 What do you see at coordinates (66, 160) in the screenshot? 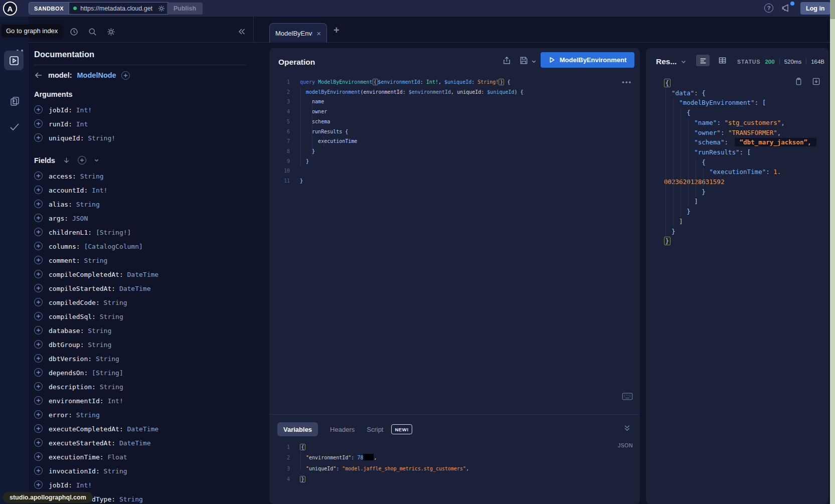
I see `sort-fields-icon` at bounding box center [66, 160].